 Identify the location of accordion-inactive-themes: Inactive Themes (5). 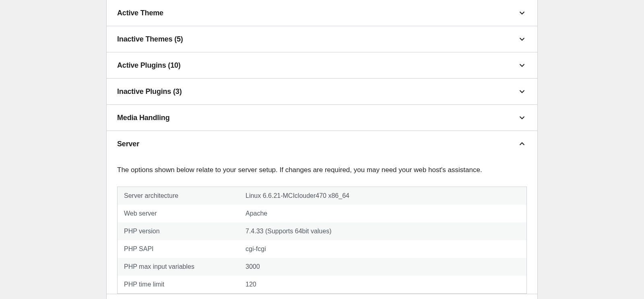
(322, 39).